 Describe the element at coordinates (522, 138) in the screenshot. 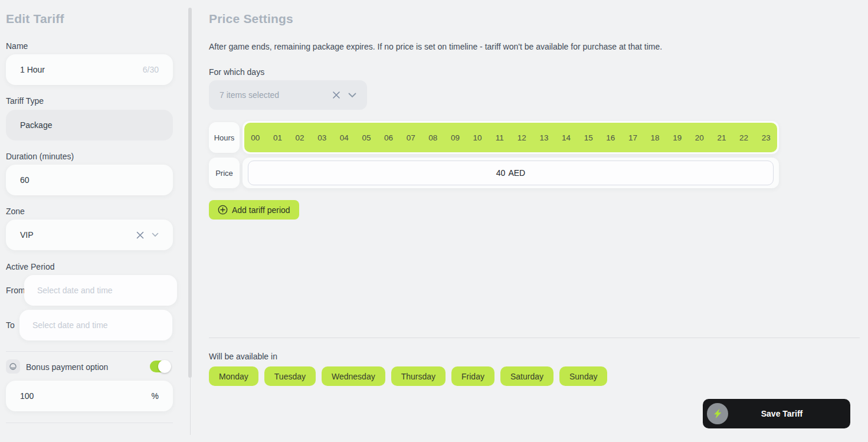

I see `hour-cell-12: 12` at that location.